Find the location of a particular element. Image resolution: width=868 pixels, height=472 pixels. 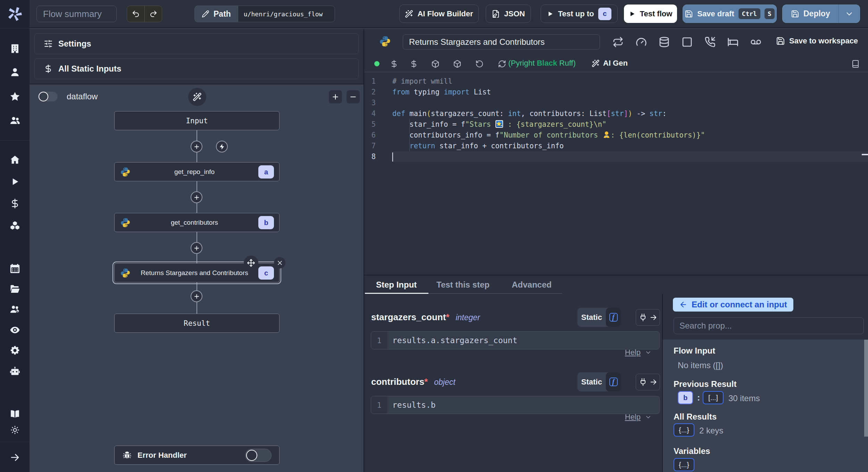

sidebar-item-favorites is located at coordinates (15, 97).